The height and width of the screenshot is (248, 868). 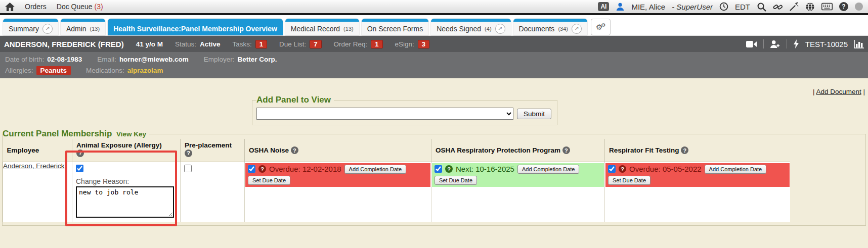 I want to click on clock-icon, so click(x=724, y=7).